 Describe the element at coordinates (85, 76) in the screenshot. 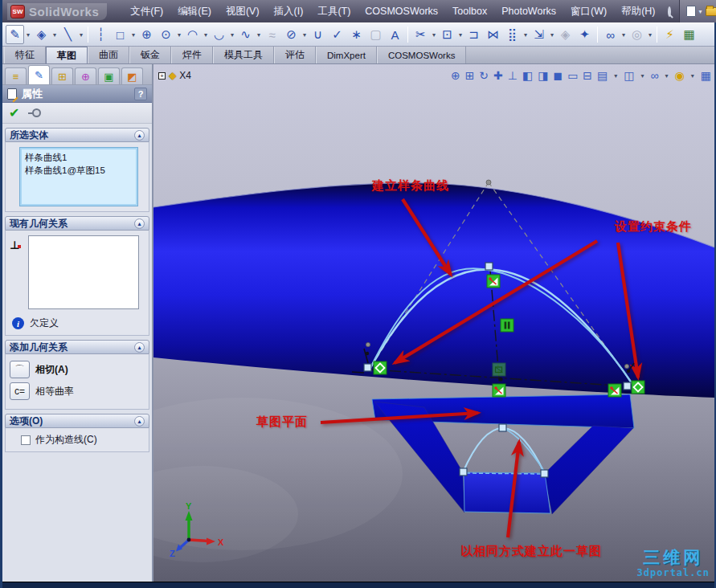

I see `dimxpertmanager-tab: ⊕` at that location.